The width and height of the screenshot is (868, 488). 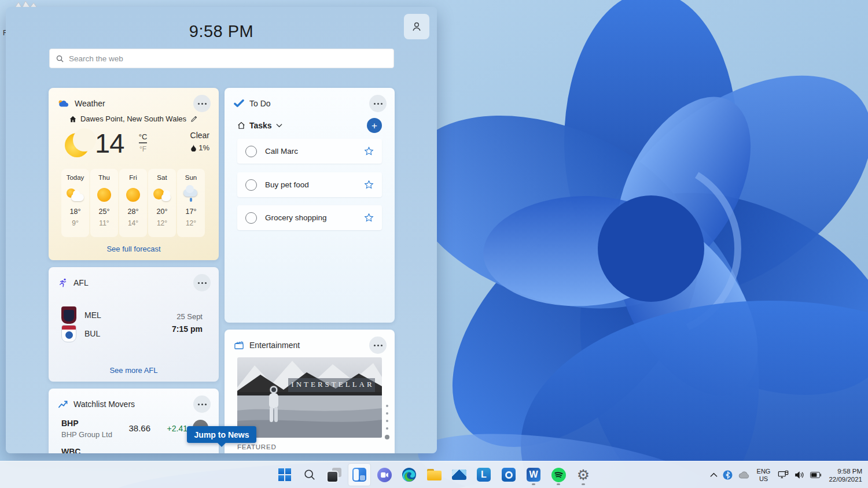 What do you see at coordinates (310, 475) in the screenshot?
I see `taskbar-search-button` at bounding box center [310, 475].